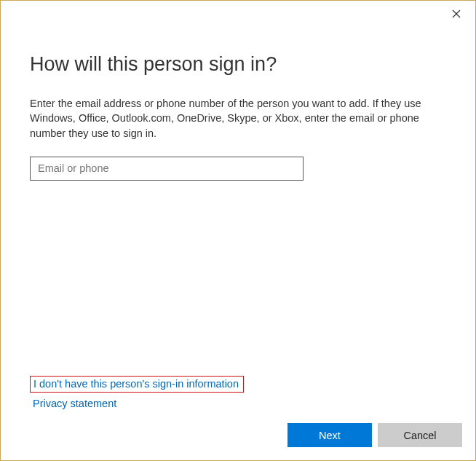  I want to click on close-icon, so click(456, 14).